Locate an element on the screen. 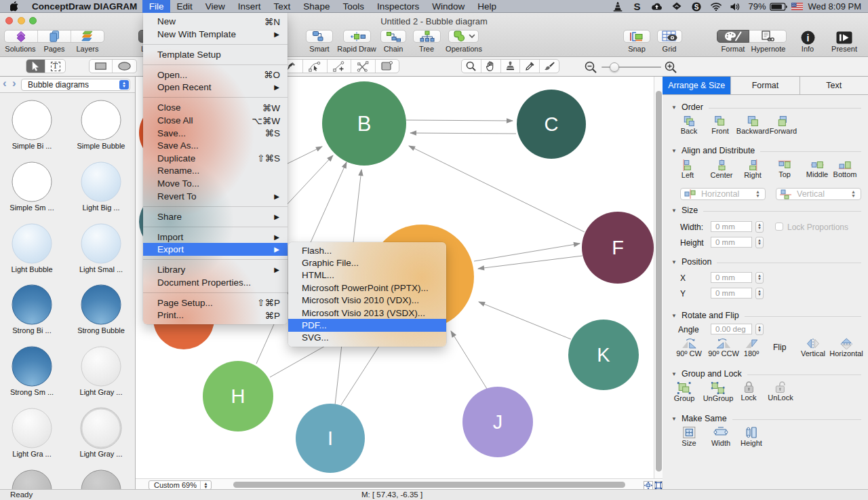 This screenshot has width=868, height=500. zoom-stepper-icon: ▲▼ is located at coordinates (205, 485).